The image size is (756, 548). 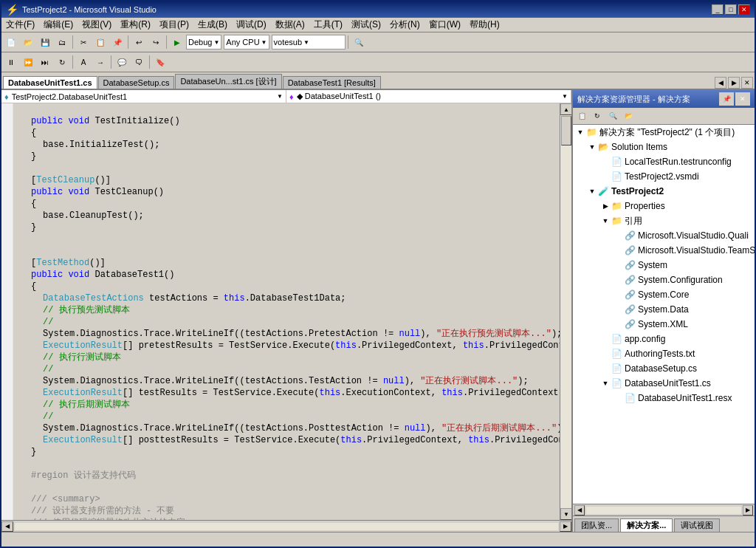 What do you see at coordinates (144, 96) in the screenshot?
I see `class-dropdown: ♦ TestProject2.DatabaseUnitTest1 ▼` at bounding box center [144, 96].